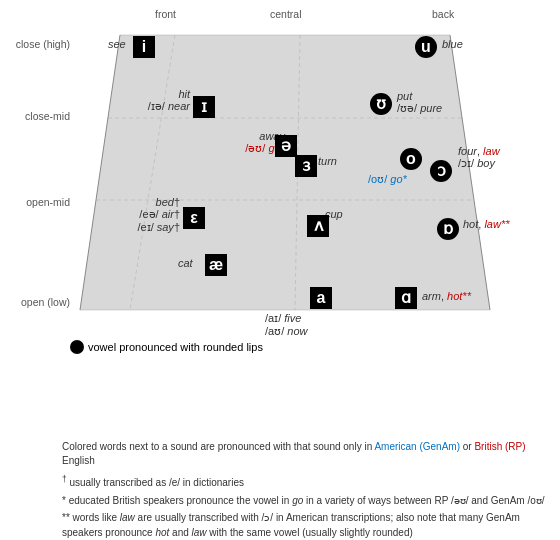  What do you see at coordinates (426, 47) in the screenshot?
I see `vowel-u: u` at bounding box center [426, 47].